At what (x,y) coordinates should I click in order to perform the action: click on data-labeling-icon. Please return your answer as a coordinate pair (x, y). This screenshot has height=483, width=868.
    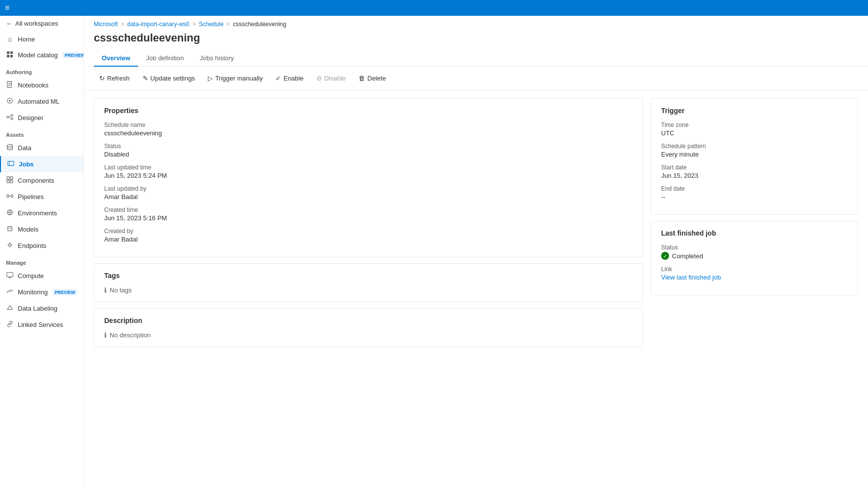
    Looking at the image, I should click on (10, 308).